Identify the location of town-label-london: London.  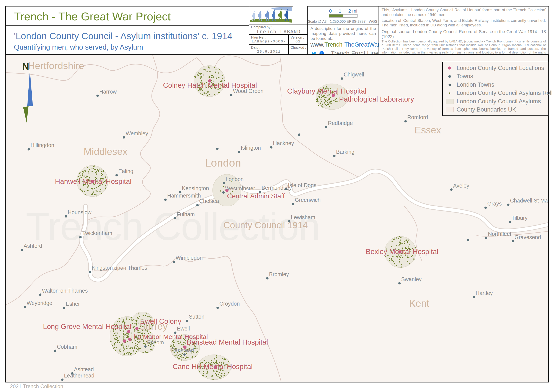
(235, 179).